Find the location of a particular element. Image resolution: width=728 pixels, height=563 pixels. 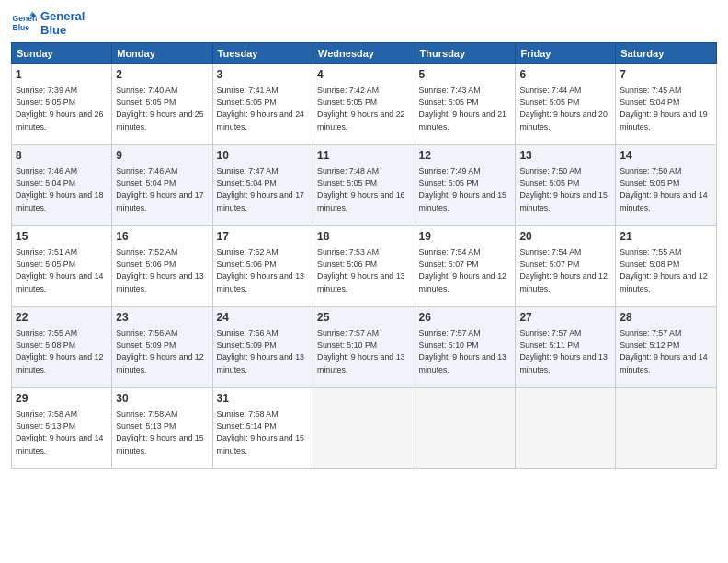

col-header-thursday: Thursday is located at coordinates (465, 53).